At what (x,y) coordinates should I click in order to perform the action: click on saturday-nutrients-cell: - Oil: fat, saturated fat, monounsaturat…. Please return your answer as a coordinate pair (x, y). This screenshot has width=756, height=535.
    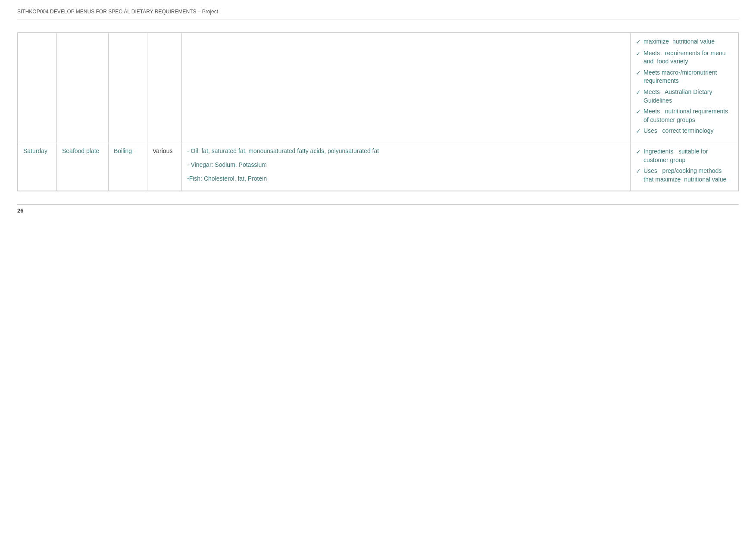
    Looking at the image, I should click on (406, 166).